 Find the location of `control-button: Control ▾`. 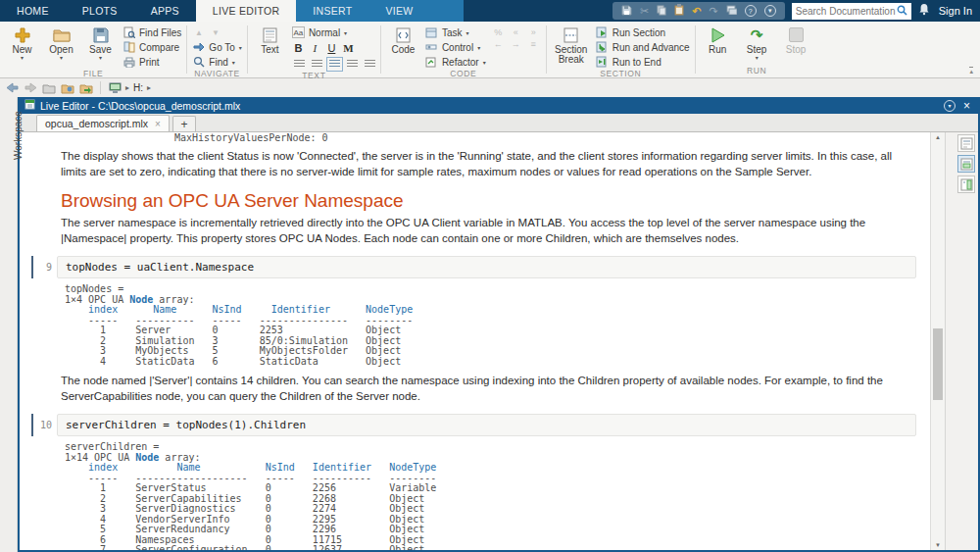

control-button: Control ▾ is located at coordinates (456, 47).